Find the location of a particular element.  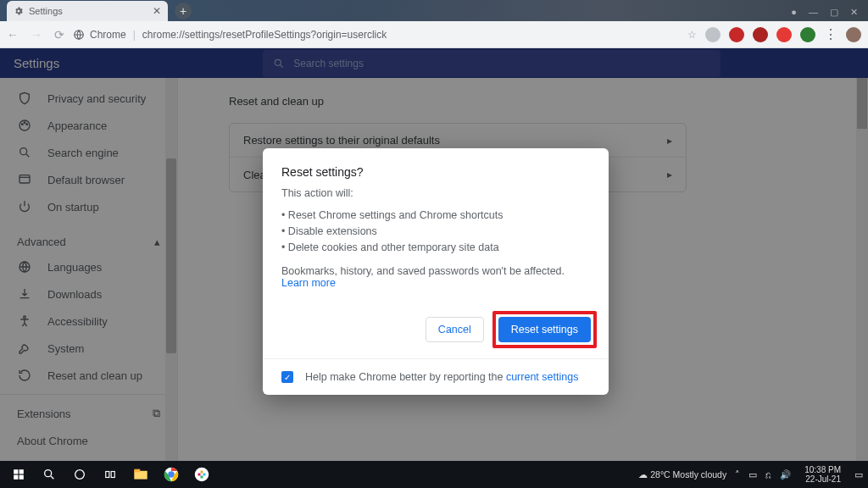

reload-icon: ⟳ is located at coordinates (59, 35).